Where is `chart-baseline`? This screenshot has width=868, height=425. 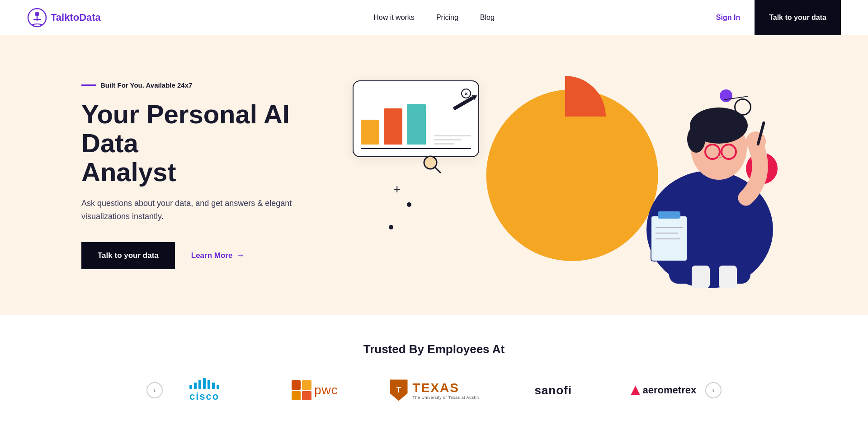
chart-baseline is located at coordinates (416, 149).